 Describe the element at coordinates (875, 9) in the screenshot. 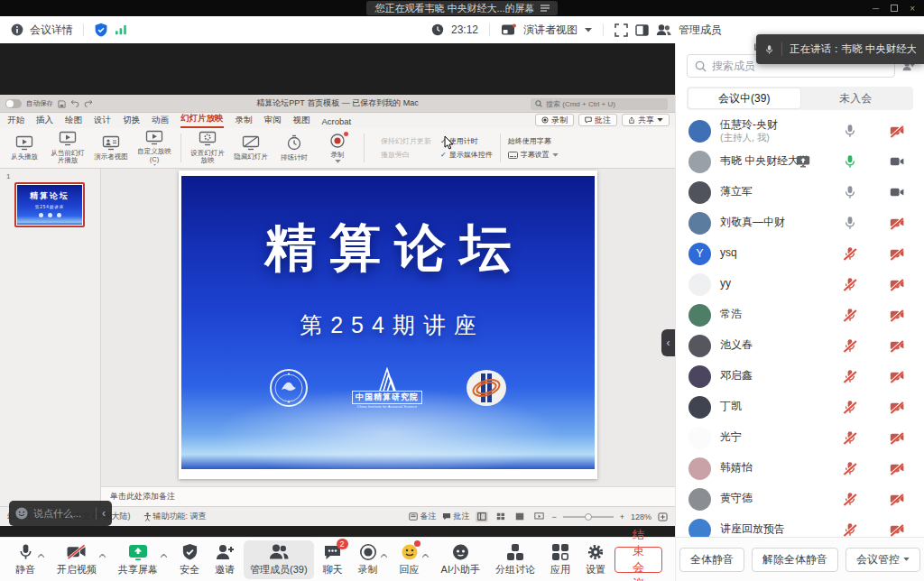

I see `minimize-button: ─` at that location.